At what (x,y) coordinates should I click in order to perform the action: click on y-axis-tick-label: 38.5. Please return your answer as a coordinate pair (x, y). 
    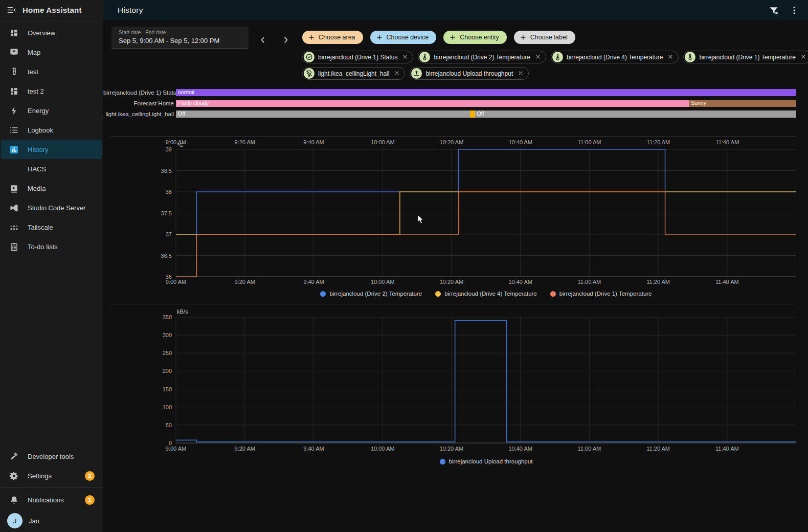
    Looking at the image, I should click on (167, 171).